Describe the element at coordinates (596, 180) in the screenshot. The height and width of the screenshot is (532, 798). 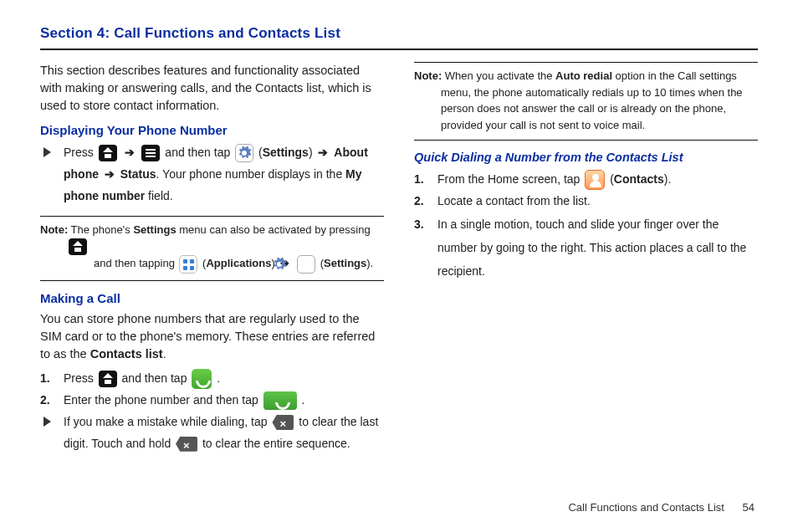
I see `step-1: 1. From the Home screen, tap (Contacts).` at that location.